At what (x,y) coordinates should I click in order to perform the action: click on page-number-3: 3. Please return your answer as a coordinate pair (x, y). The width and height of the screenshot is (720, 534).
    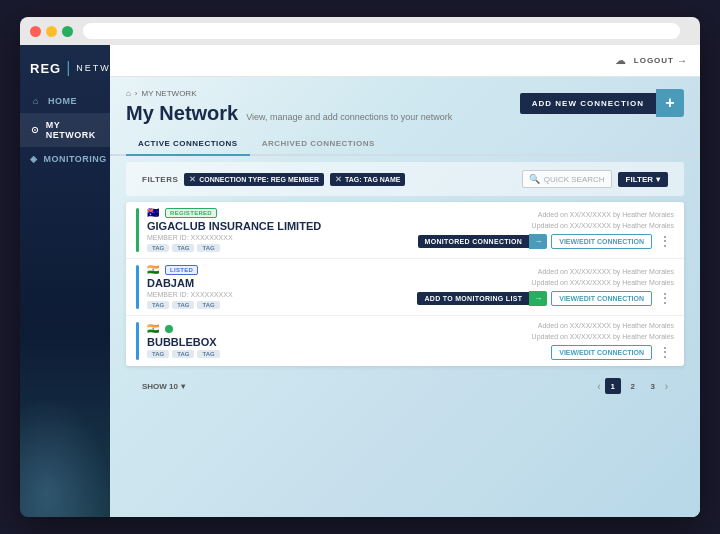
    Looking at the image, I should click on (653, 386).